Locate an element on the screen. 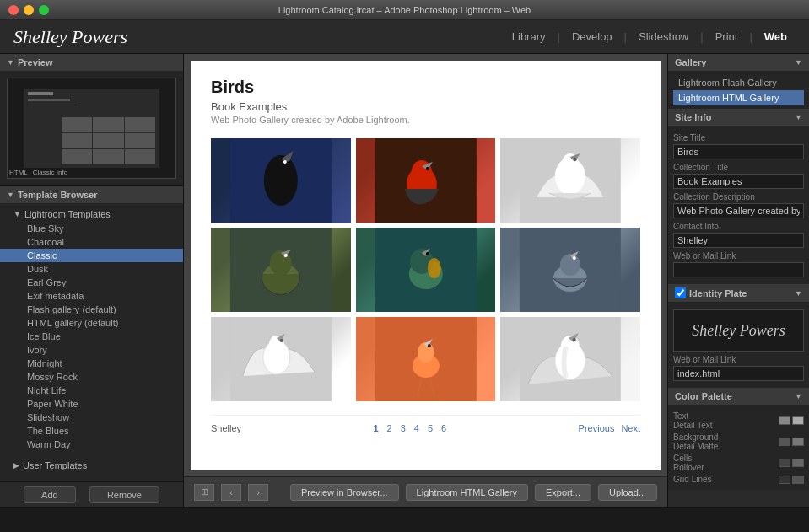 This screenshot has height=532, width=809. identity-plate-checkbox is located at coordinates (680, 293).